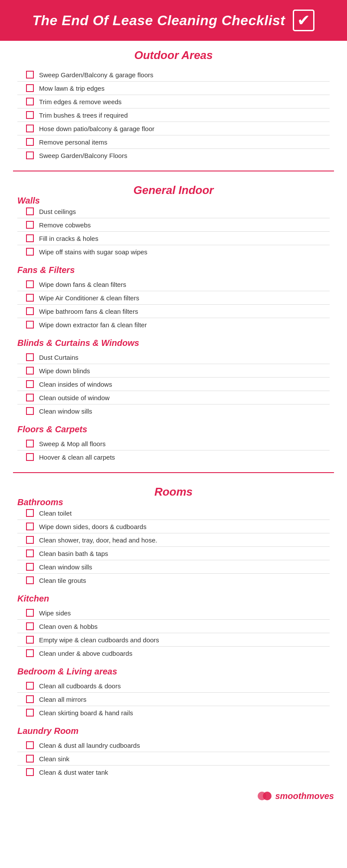 This screenshot has width=347, height=868. I want to click on checkmark-icon: ✔, so click(304, 20).